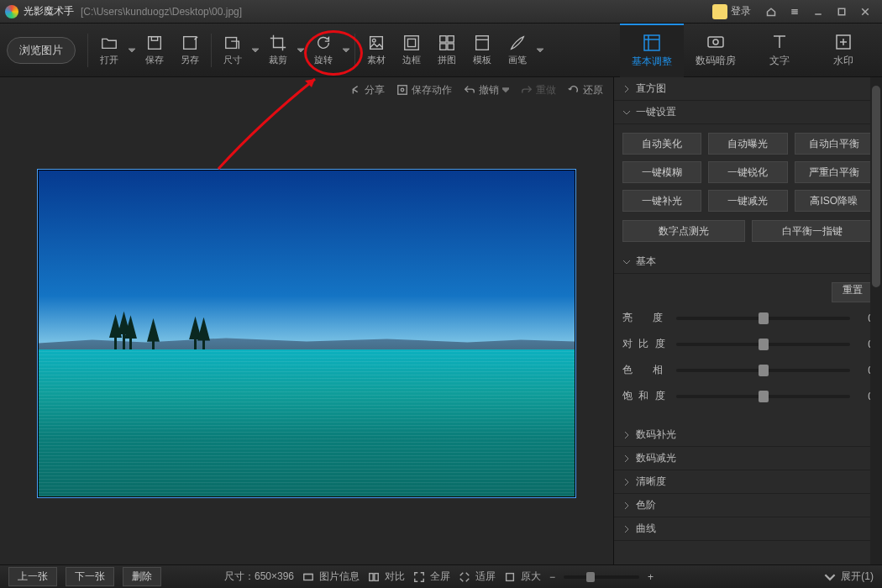 Image resolution: width=882 pixels, height=588 pixels. Describe the element at coordinates (876, 321) in the screenshot. I see `side-scrollbar` at that location.